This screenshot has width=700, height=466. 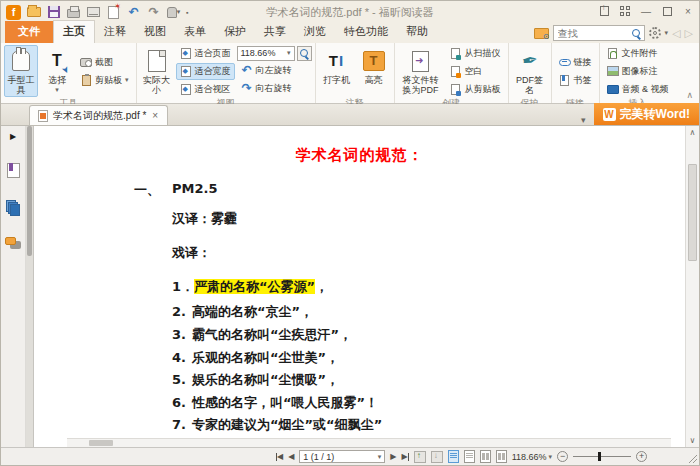 I want to click on undo-button: ↶, so click(x=134, y=12).